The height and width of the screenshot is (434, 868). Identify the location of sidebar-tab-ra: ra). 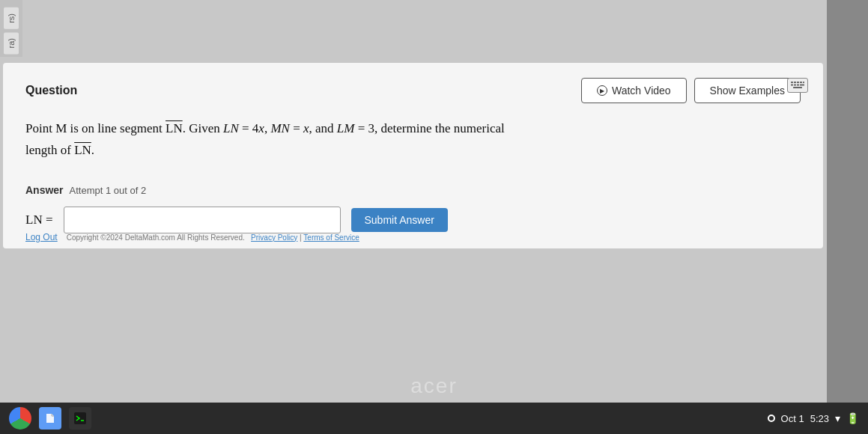
(11, 43).